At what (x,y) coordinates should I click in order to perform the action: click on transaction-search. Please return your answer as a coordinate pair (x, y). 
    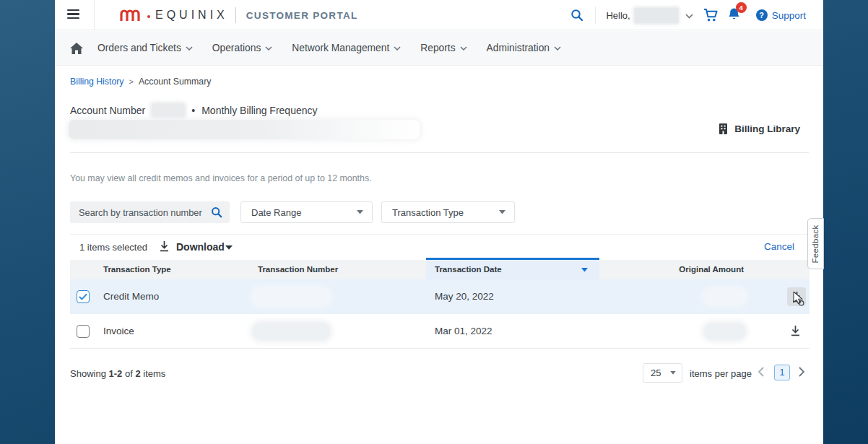
    Looking at the image, I should click on (150, 212).